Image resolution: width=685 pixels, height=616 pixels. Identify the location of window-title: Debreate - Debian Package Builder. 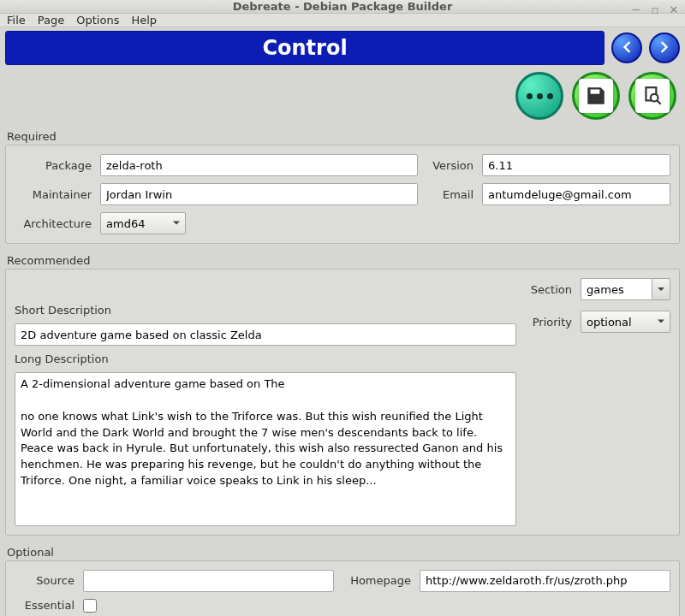
(342, 7).